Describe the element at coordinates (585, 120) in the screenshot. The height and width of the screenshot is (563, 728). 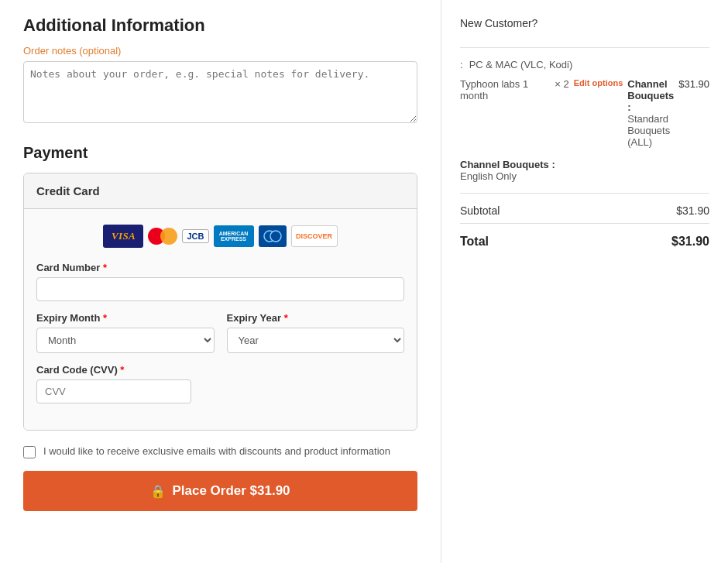
I see `order-item: : PC & MAC (VLC, Kodi) Typhoon labs 1 mo…` at that location.